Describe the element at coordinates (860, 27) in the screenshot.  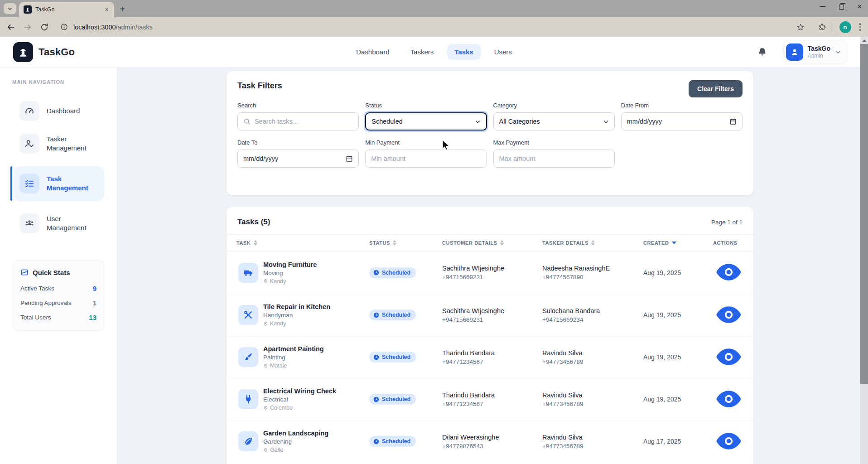
I see `browser-menu-icon` at that location.